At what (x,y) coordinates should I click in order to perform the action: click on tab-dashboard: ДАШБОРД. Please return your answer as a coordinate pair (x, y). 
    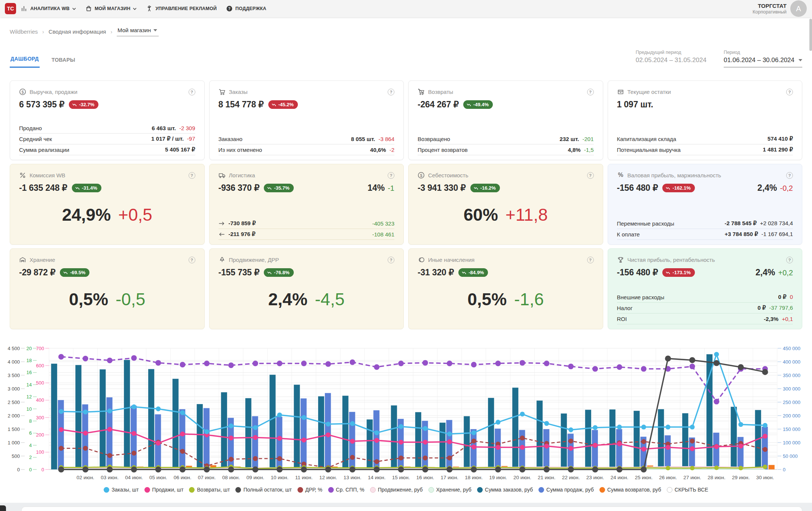
    Looking at the image, I should click on (25, 62).